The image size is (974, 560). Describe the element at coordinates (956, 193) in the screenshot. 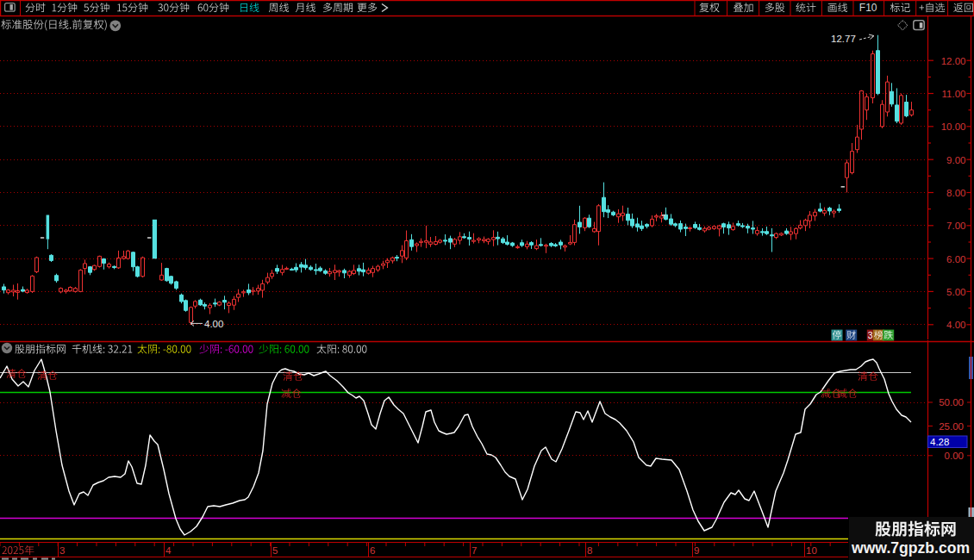

I see `svg-text: 8.00` at that location.